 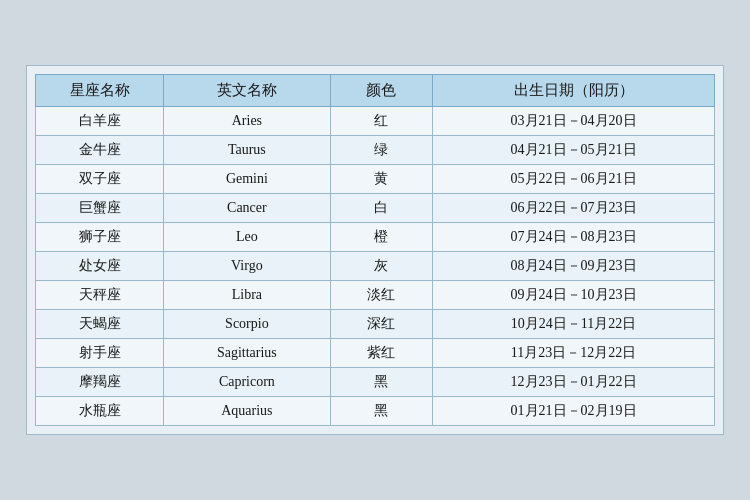 What do you see at coordinates (100, 354) in the screenshot?
I see `cell-chinese: 射手座` at bounding box center [100, 354].